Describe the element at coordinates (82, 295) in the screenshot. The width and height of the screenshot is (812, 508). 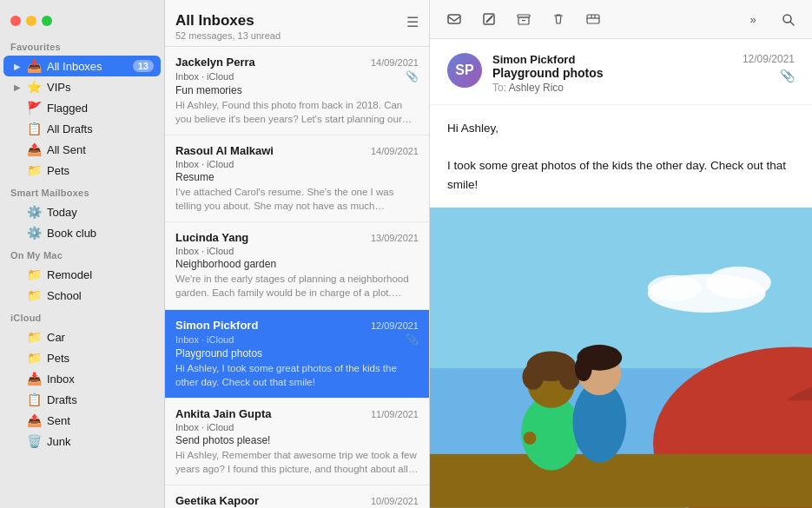
I see `sidebar-item-school: ▶ 📁 School` at that location.